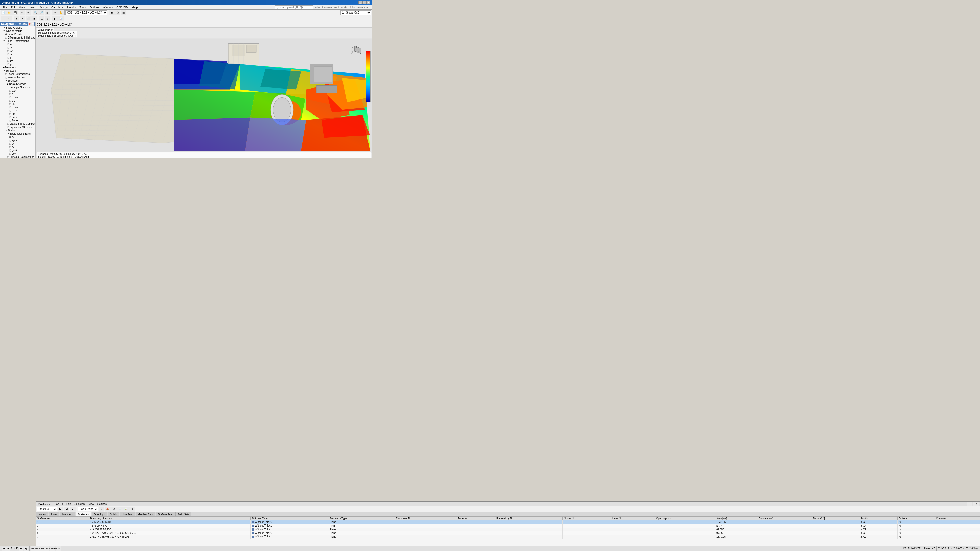 The height and width of the screenshot is (551, 980). What do you see at coordinates (18, 91) in the screenshot?
I see `nav-sigma-z+: σZ+` at bounding box center [18, 91].